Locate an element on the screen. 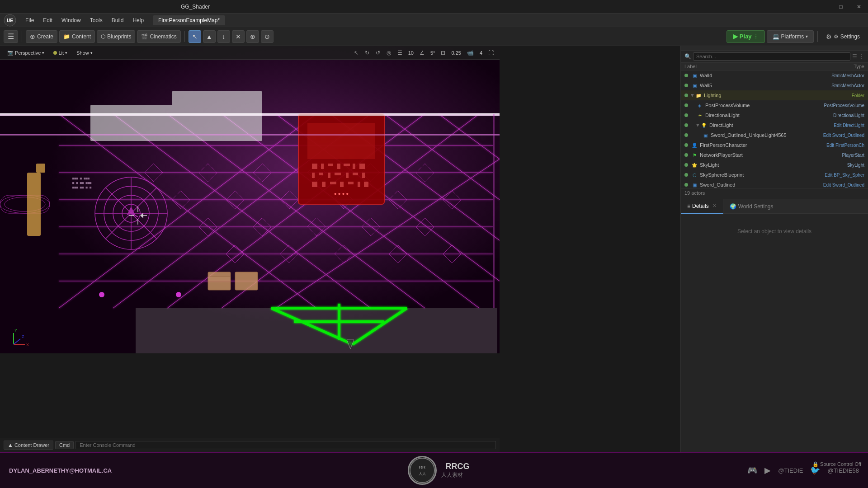 Image resolution: width=868 pixels, height=488 pixels. brand-text: RRCG 人人素材 is located at coordinates (456, 470).